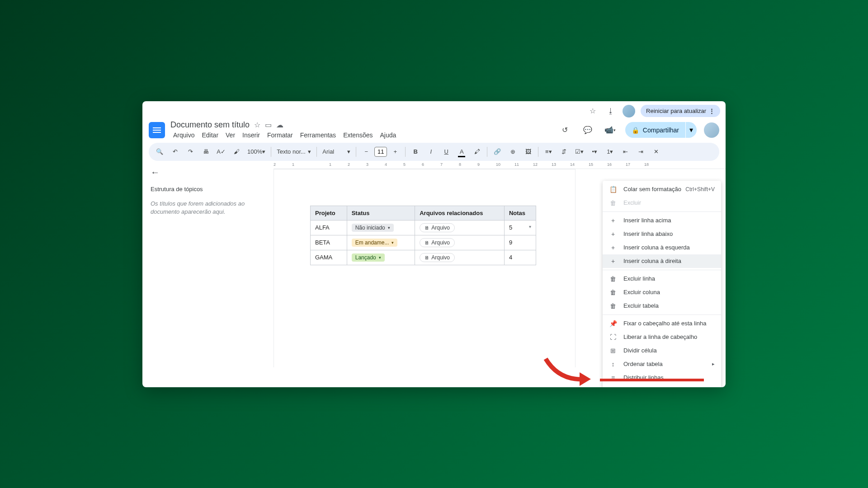 The width and height of the screenshot is (868, 488). I want to click on page: ProjetoStatusArquivos relacionadosNotas …, so click(425, 268).